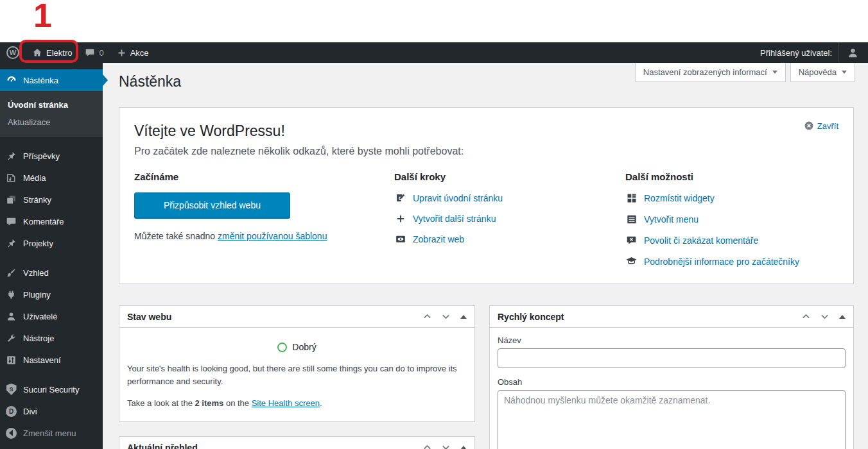  Describe the element at coordinates (632, 198) in the screenshot. I see `widgets-icon` at that location.